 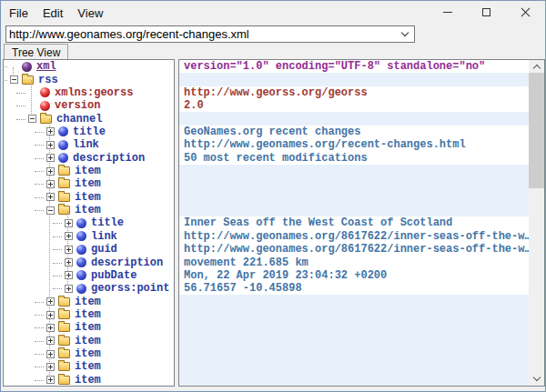 What do you see at coordinates (89, 79) in the screenshot?
I see `tree-row: rss` at bounding box center [89, 79].